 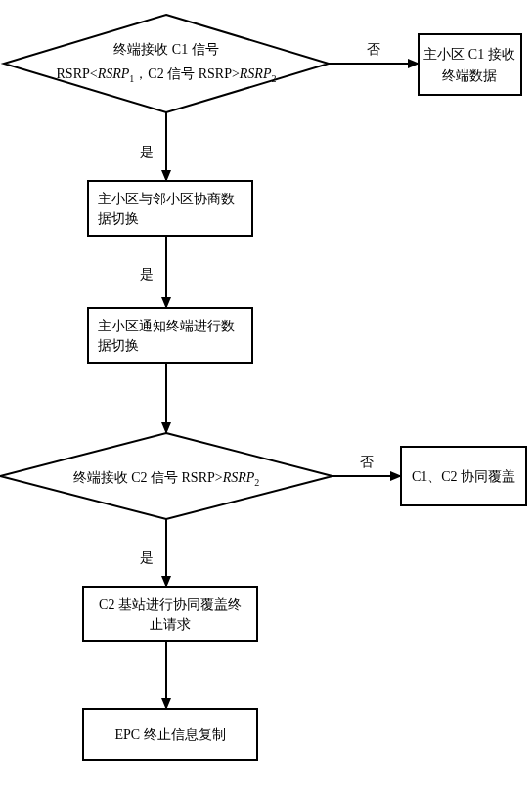 I want to click on p1-line2: 终端数据, so click(x=469, y=76).